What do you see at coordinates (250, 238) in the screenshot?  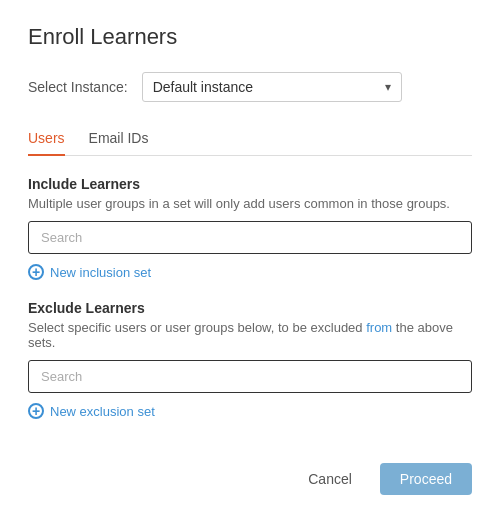 I see `include-search-input` at bounding box center [250, 238].